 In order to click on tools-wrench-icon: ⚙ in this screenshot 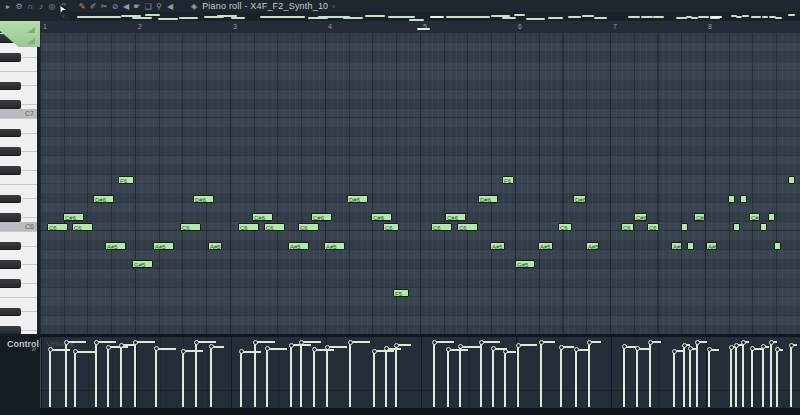, I will do `click(19, 6)`.